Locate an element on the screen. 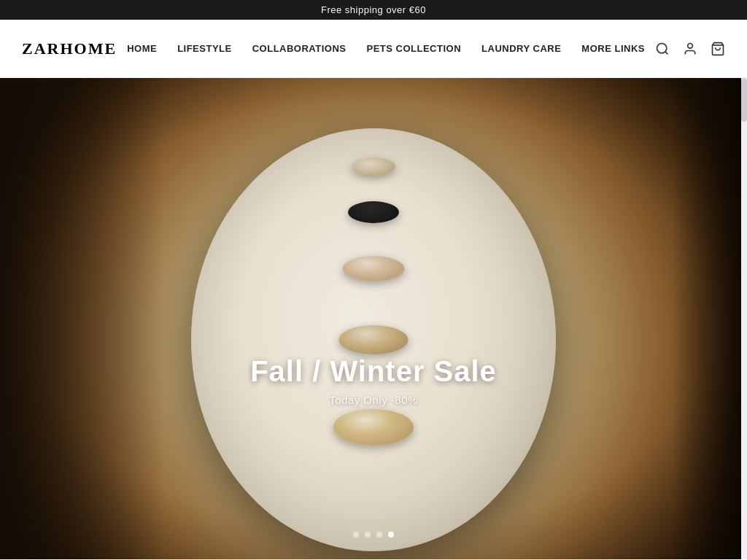  nav-item-laundry-care: LAUNDRY CARE is located at coordinates (521, 48).